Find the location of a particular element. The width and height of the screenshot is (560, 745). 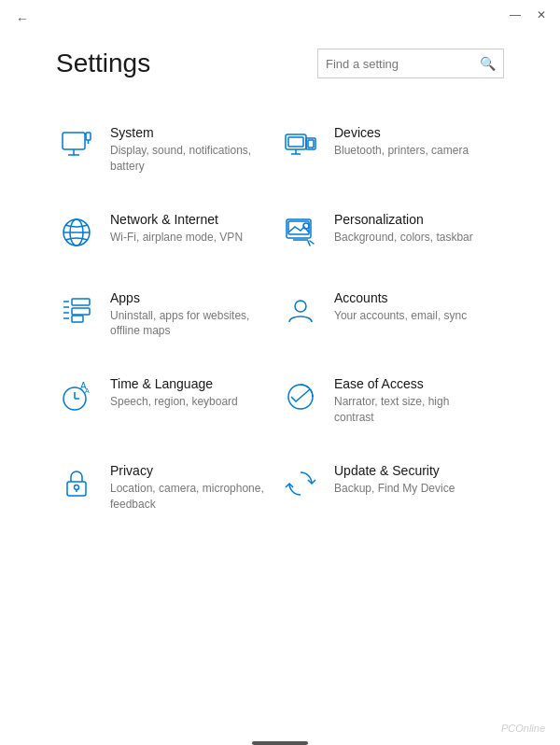

privacy-name: Privacy is located at coordinates (188, 471).